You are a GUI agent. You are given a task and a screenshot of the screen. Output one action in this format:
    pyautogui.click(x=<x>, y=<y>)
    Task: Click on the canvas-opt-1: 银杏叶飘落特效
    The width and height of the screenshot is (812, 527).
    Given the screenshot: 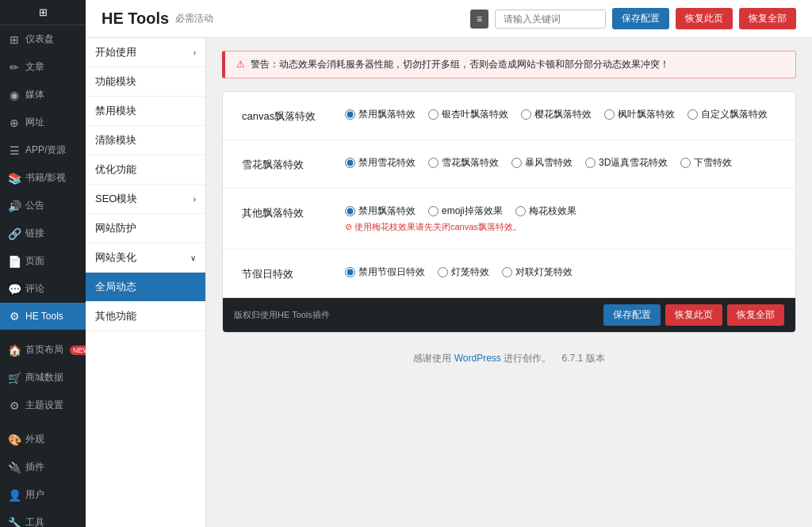 What is the action you would take?
    pyautogui.click(x=468, y=114)
    